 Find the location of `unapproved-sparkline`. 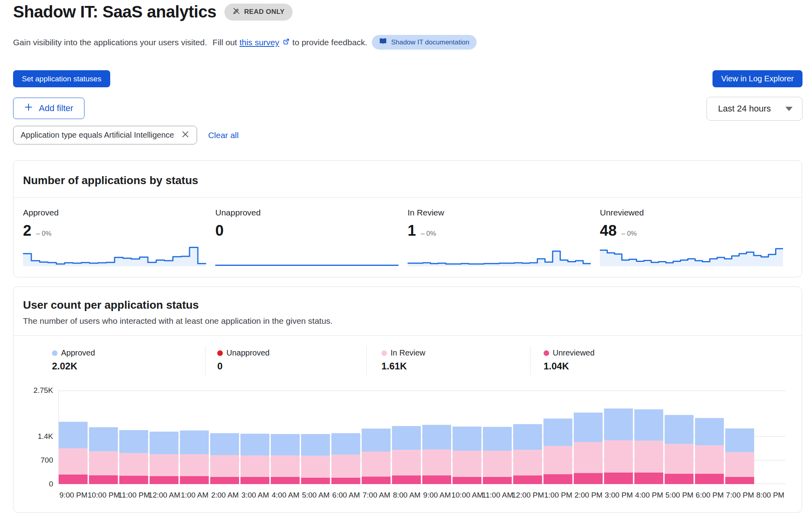

unapproved-sparkline is located at coordinates (307, 256).